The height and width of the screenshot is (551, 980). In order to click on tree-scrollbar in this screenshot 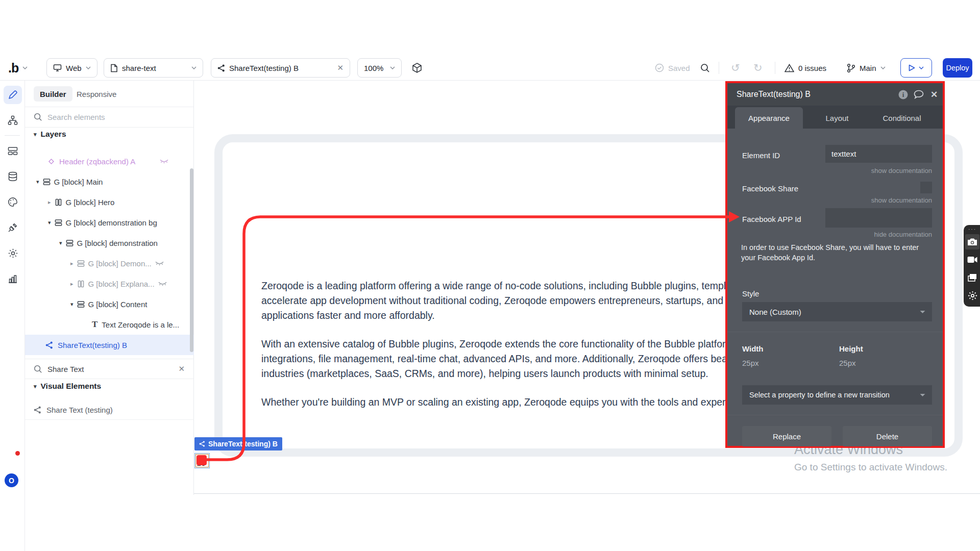, I will do `click(192, 260)`.